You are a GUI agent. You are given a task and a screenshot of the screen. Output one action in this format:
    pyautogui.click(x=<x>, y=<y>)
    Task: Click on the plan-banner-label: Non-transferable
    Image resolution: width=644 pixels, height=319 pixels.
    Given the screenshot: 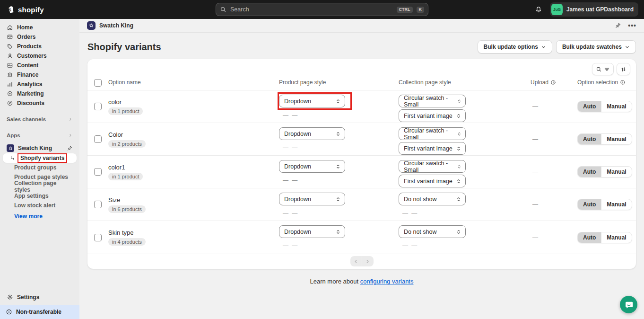 What is the action you would take?
    pyautogui.click(x=39, y=312)
    